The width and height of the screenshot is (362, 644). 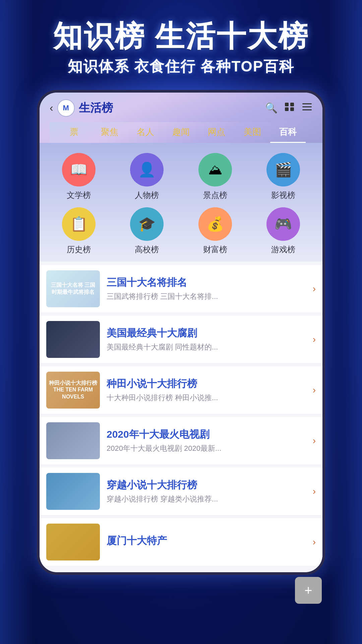 I want to click on list-thumb-item5, so click(x=73, y=491).